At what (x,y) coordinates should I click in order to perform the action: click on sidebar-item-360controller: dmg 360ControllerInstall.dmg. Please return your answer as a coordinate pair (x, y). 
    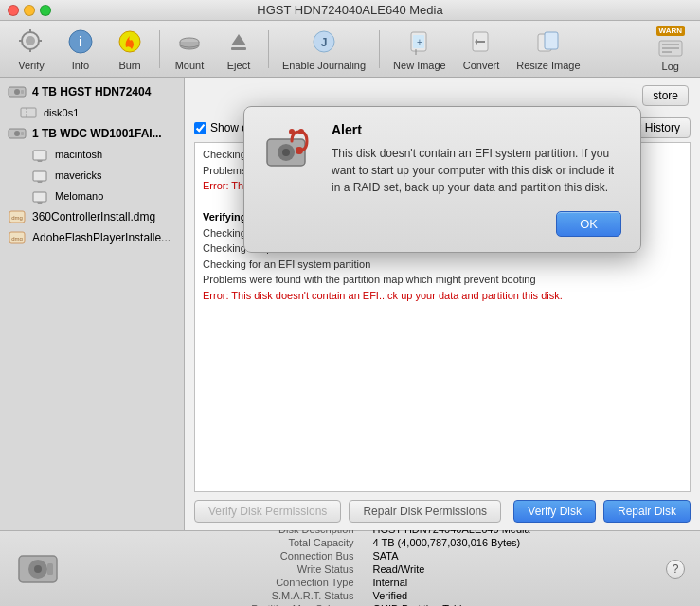
    Looking at the image, I should click on (92, 217).